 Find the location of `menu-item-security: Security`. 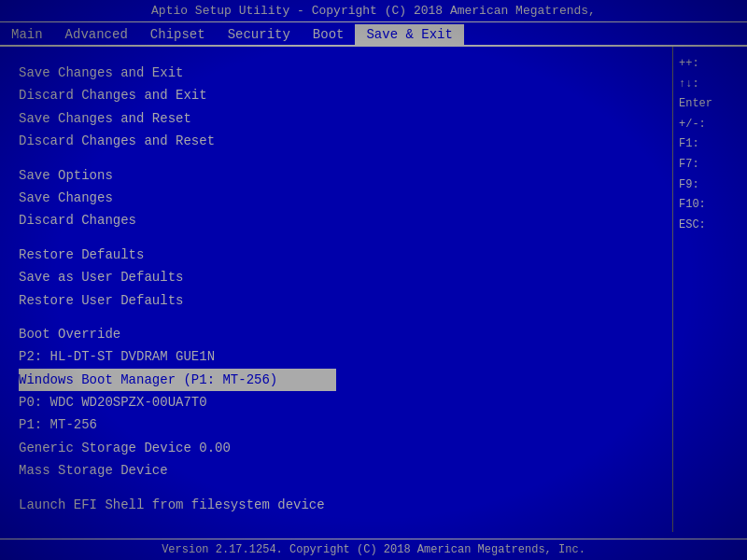

menu-item-security: Security is located at coordinates (260, 35).